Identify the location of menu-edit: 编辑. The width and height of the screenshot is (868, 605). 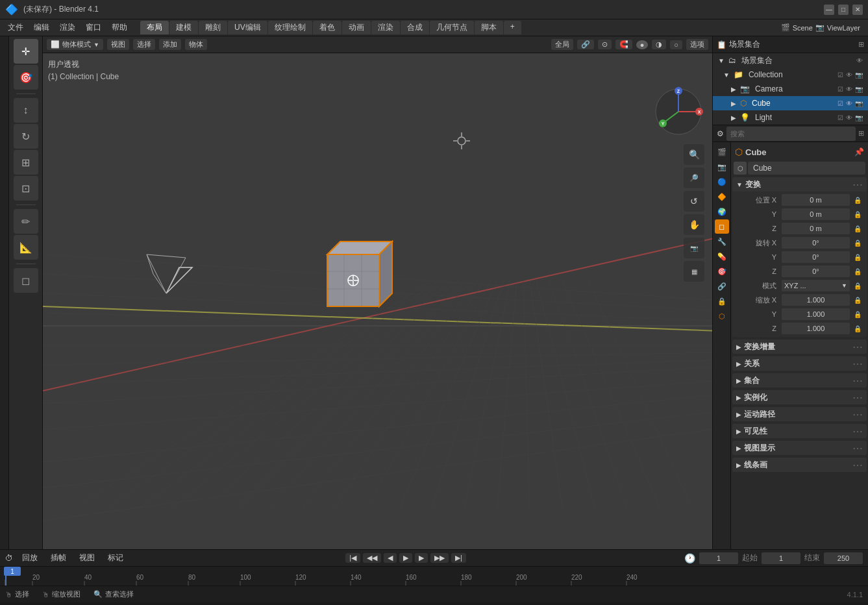
(42, 27).